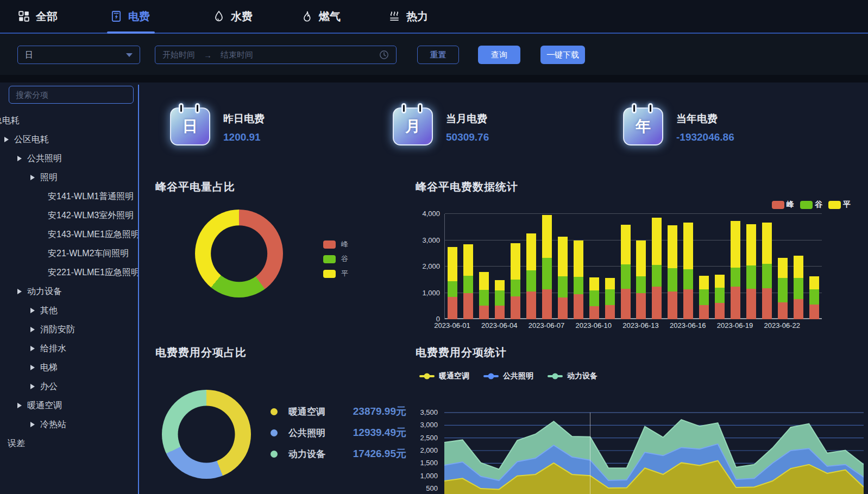 Image resolution: width=868 pixels, height=494 pixels. What do you see at coordinates (239, 254) in the screenshot?
I see `energy-share-donut-chart` at bounding box center [239, 254].